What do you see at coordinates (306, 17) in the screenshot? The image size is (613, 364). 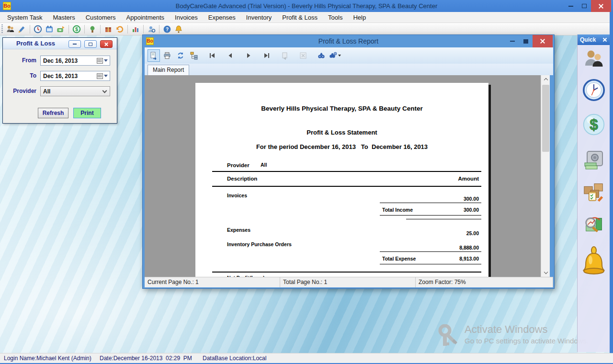 I see `menu-bar: System Task Masters Customers Appointmen…` at bounding box center [306, 17].